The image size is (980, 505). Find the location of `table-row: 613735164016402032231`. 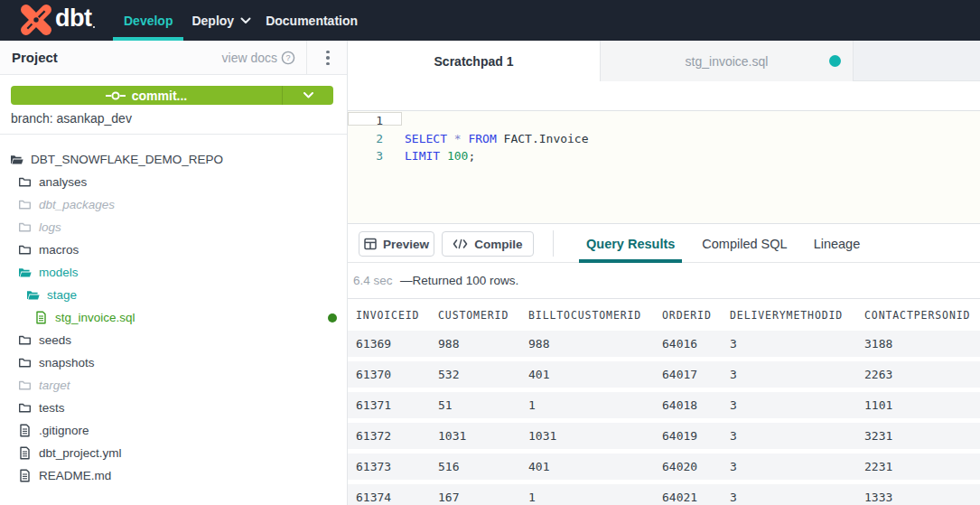

table-row: 613735164016402032231 is located at coordinates (664, 466).